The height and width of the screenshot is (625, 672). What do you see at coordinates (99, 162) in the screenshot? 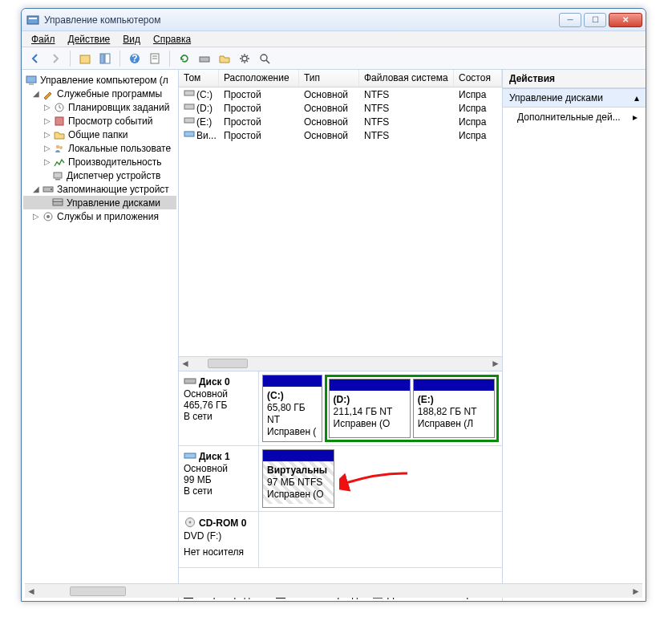
I see `tree-item-perf: ▷Производительность` at bounding box center [99, 162].